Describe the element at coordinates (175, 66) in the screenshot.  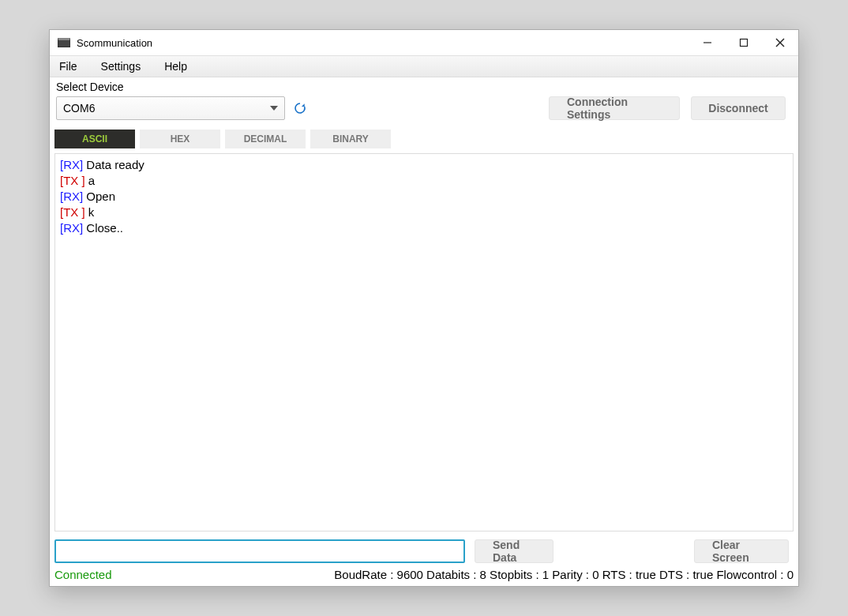
I see `menu-help: Help` at that location.